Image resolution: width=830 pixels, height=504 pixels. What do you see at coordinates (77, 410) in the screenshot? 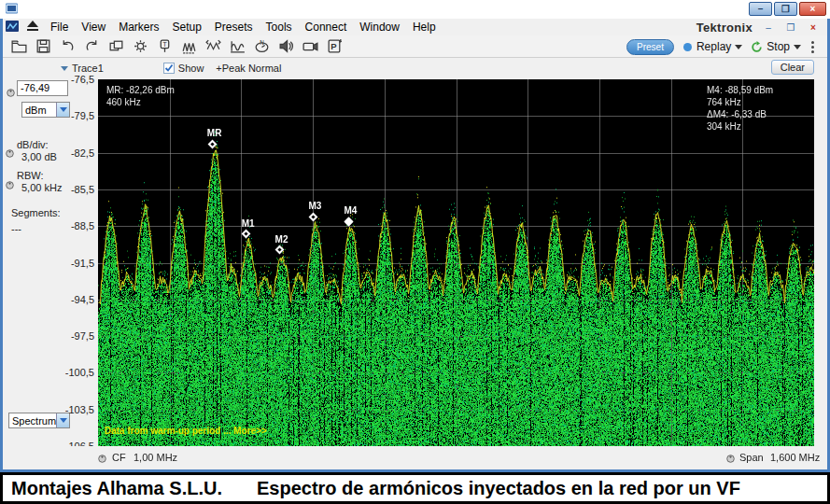
I see `y-tick-9: -103,5` at bounding box center [77, 410].